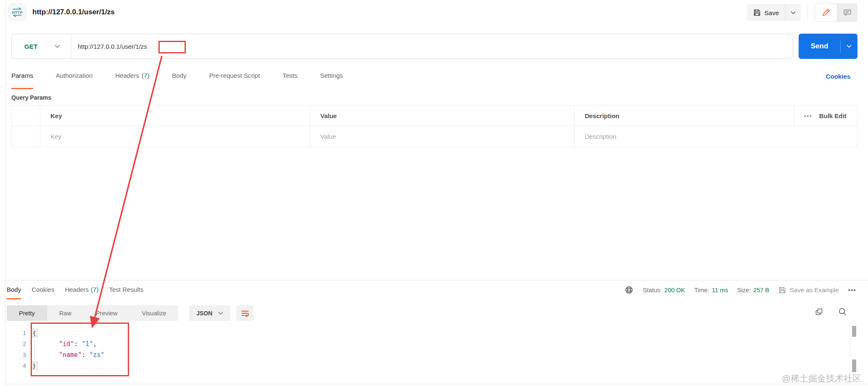  What do you see at coordinates (74, 76) in the screenshot?
I see `tab-authorization-label: Authorization` at bounding box center [74, 76].